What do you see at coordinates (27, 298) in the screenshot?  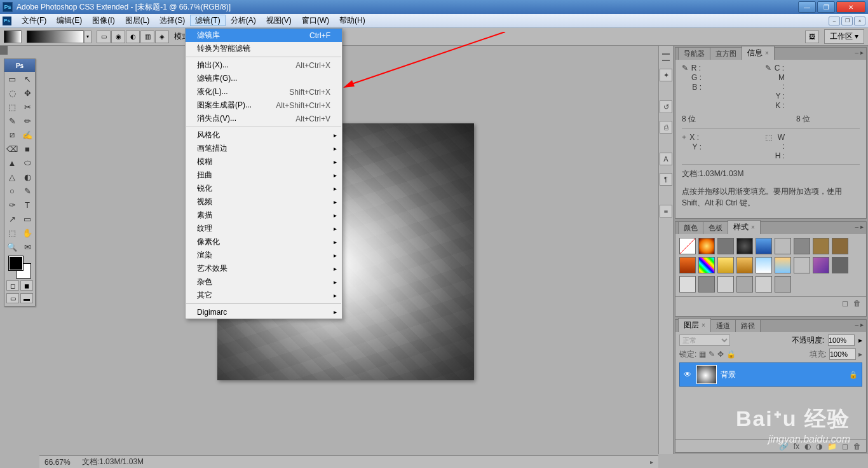 I see `screen-mode-2-icon: ▬` at bounding box center [27, 298].